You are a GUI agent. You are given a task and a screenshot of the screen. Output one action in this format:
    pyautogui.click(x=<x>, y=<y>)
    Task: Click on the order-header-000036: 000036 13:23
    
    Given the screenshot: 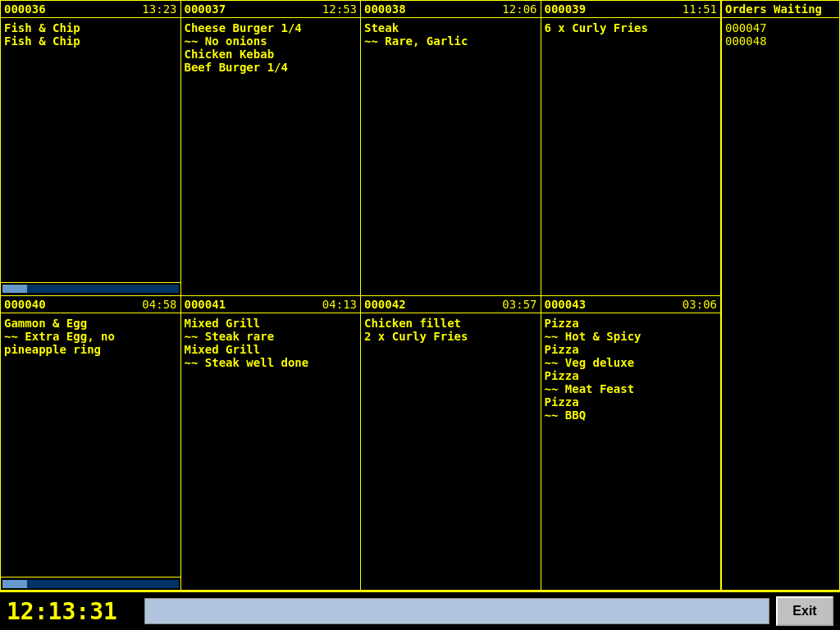 What is the action you would take?
    pyautogui.click(x=90, y=10)
    